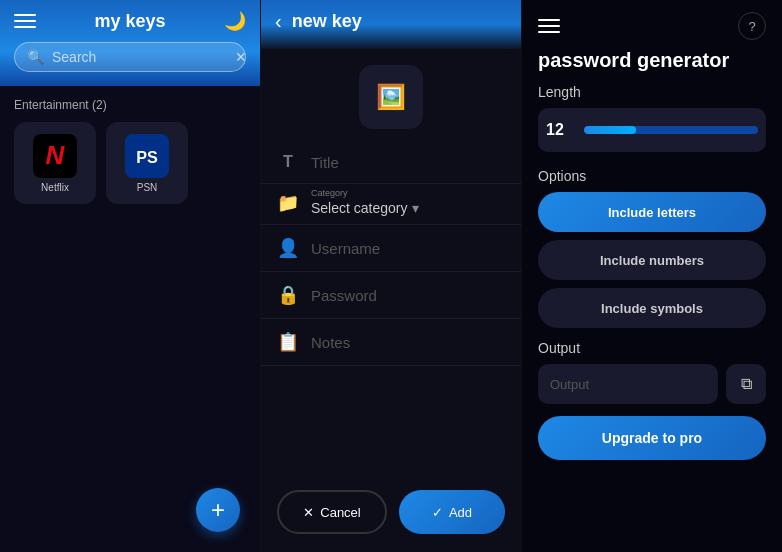 The height and width of the screenshot is (552, 782). What do you see at coordinates (746, 384) in the screenshot?
I see `copy-icon: ⧉` at bounding box center [746, 384].